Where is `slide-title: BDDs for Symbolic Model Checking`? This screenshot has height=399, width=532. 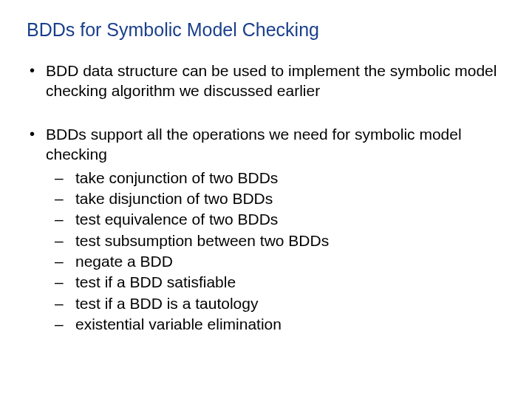
slide-title: BDDs for Symbolic Model Checking is located at coordinates (266, 30).